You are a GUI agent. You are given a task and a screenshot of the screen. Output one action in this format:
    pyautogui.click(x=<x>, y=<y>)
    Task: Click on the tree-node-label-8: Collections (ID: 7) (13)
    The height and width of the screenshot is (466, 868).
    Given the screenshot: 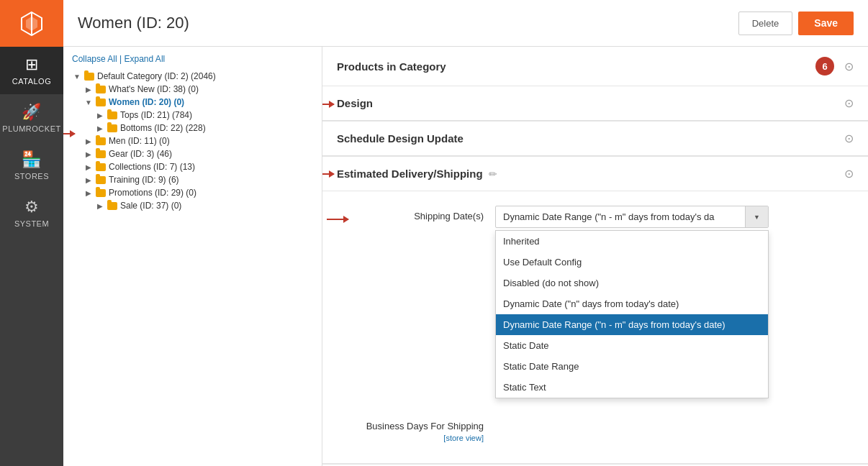 What is the action you would take?
    pyautogui.click(x=152, y=167)
    